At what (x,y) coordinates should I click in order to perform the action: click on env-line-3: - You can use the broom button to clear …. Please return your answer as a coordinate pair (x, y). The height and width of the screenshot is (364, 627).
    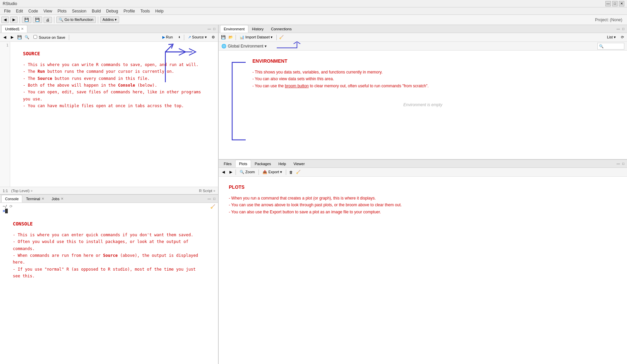
    Looking at the image, I should click on (340, 86).